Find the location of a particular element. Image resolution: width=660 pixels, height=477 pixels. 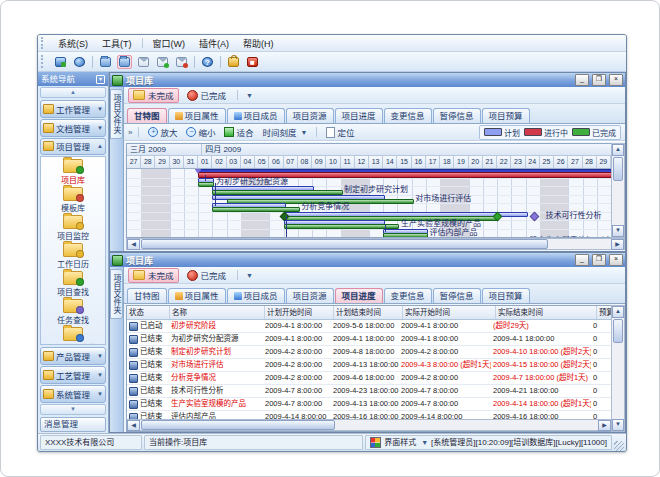

menu-item-0: 系统(S) is located at coordinates (73, 44).